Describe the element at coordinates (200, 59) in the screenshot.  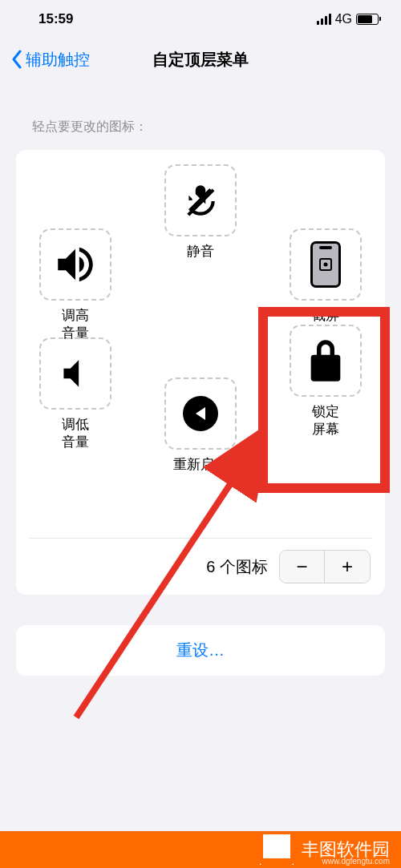
I see `navigation-bar: 辅助触控 自定顶层菜单` at that location.